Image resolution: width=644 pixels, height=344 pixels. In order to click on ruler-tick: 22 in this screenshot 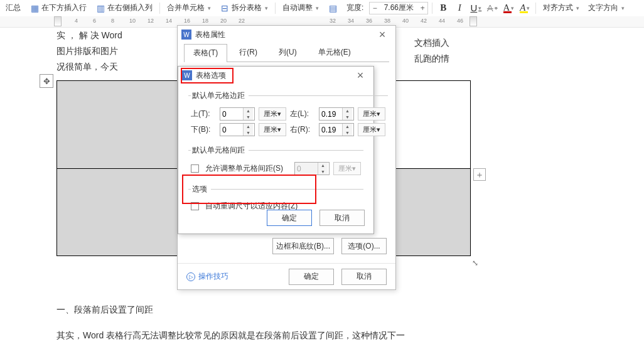, I will do `click(242, 21)`.